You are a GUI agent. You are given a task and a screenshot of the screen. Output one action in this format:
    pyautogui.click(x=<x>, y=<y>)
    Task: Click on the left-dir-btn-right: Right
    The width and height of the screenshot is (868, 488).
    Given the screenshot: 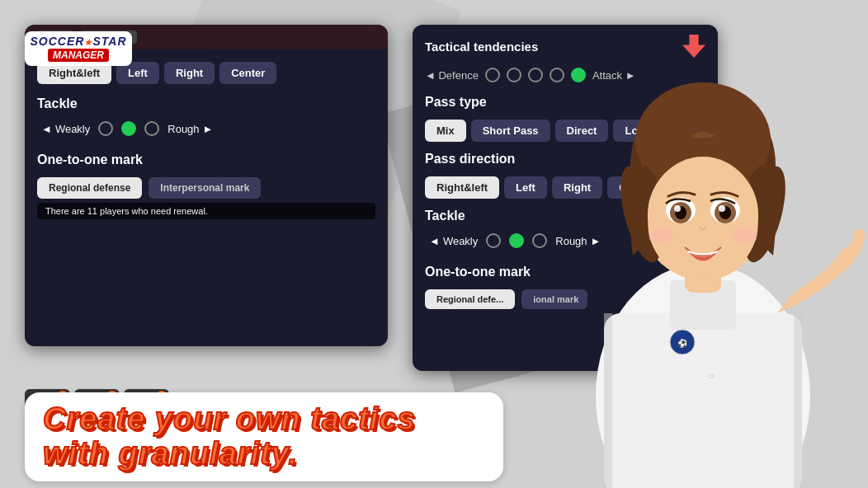 What is the action you would take?
    pyautogui.click(x=190, y=73)
    